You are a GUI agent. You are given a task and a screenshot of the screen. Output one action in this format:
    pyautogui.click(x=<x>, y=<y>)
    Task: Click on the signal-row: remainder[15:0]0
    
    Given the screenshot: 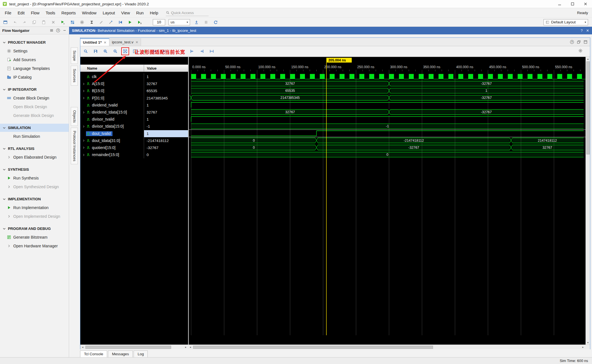 What is the action you would take?
    pyautogui.click(x=134, y=155)
    